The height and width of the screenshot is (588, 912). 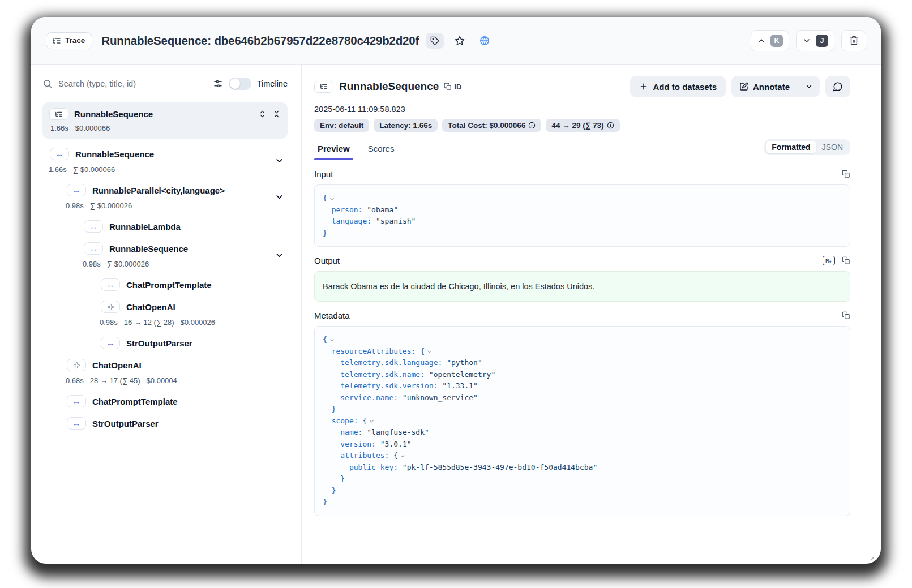 What do you see at coordinates (435, 41) in the screenshot?
I see `tag-button` at bounding box center [435, 41].